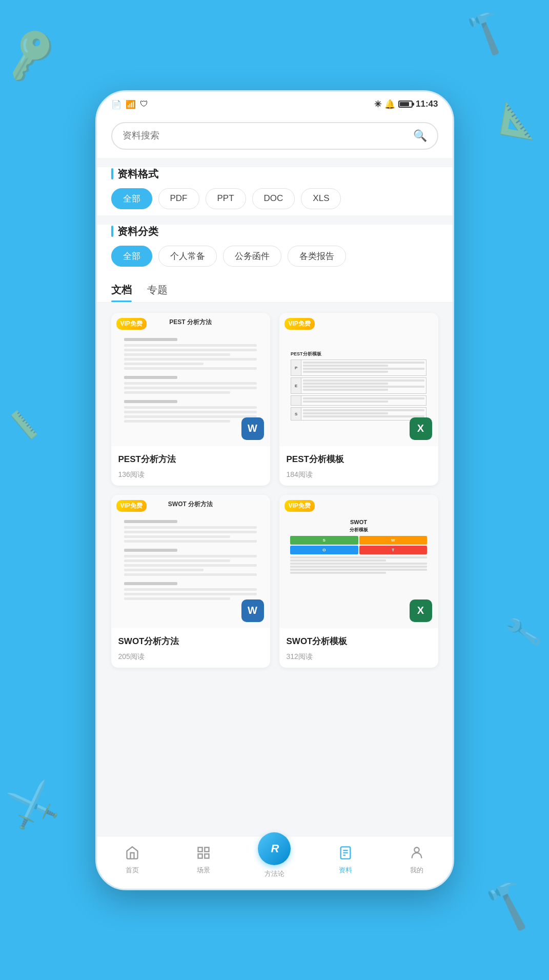 The width and height of the screenshot is (549, 980). Describe the element at coordinates (253, 429) in the screenshot. I see `word-icon-1: W` at that location.